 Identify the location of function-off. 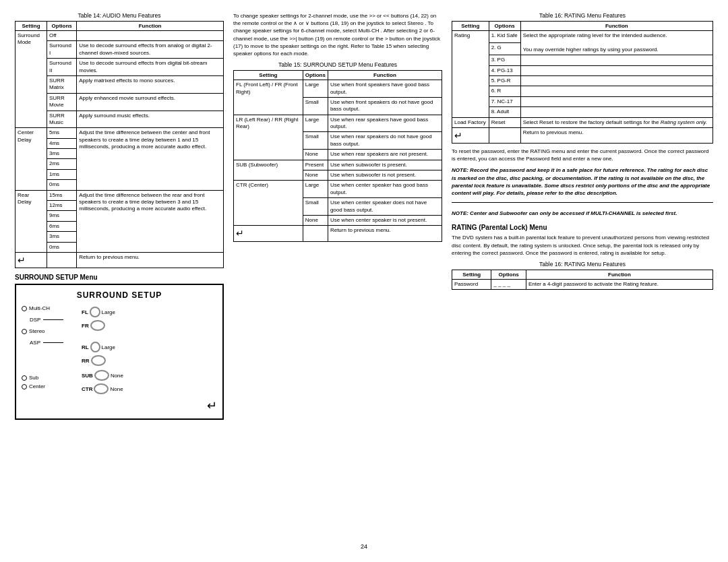
(150, 36).